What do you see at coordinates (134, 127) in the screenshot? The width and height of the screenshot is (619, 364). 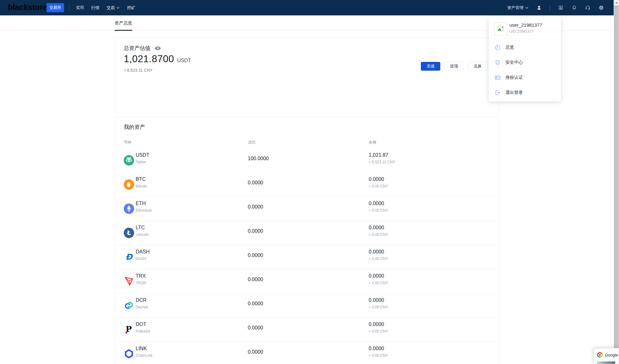 I see `my-assets-title: 我的资产` at bounding box center [134, 127].